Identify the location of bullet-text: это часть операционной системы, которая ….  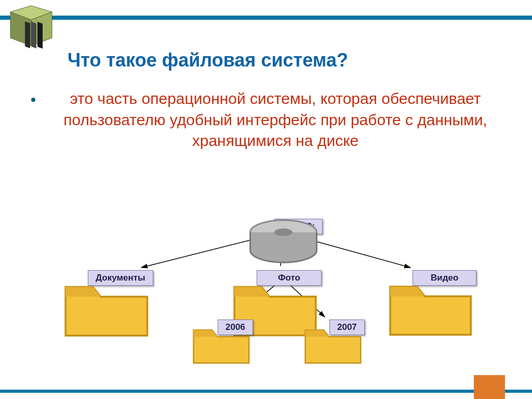
(275, 120).